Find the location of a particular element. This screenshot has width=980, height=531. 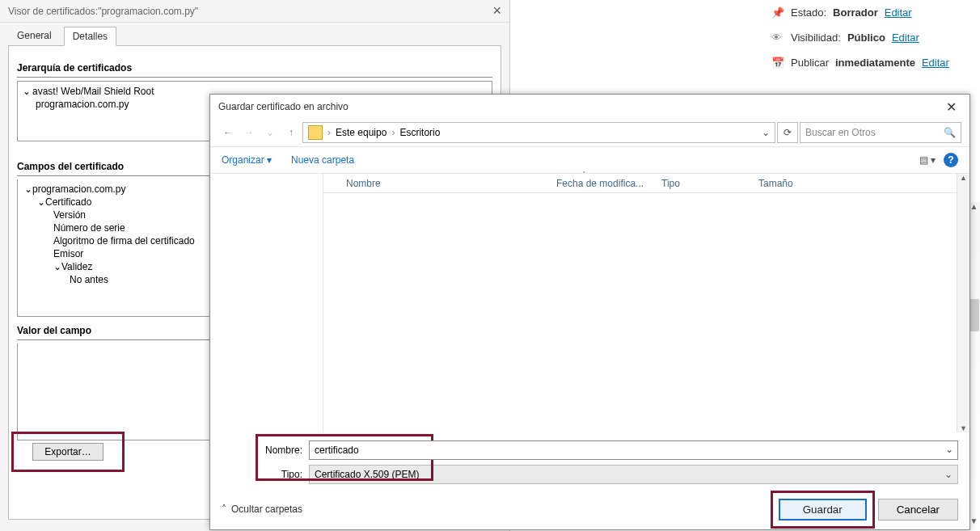

col-header-name: Nombre is located at coordinates (445, 183).